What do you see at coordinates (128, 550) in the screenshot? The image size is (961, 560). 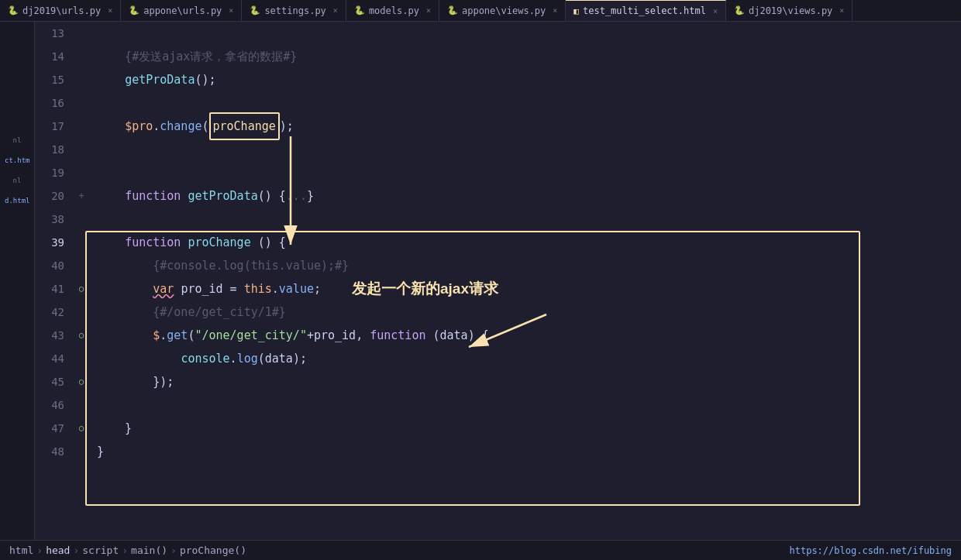 I see `breadcrumb: html › head › script › main() › proChang…` at bounding box center [128, 550].